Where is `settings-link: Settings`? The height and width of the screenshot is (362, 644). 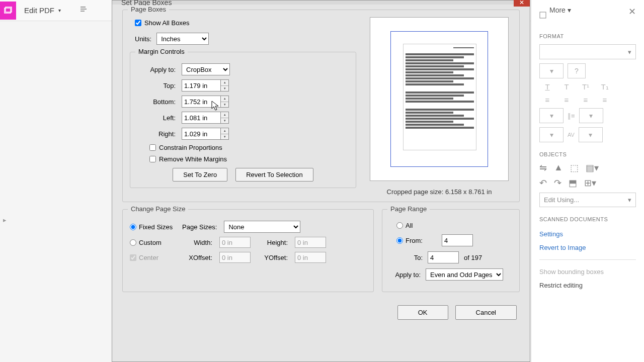 settings-link: Settings is located at coordinates (588, 234).